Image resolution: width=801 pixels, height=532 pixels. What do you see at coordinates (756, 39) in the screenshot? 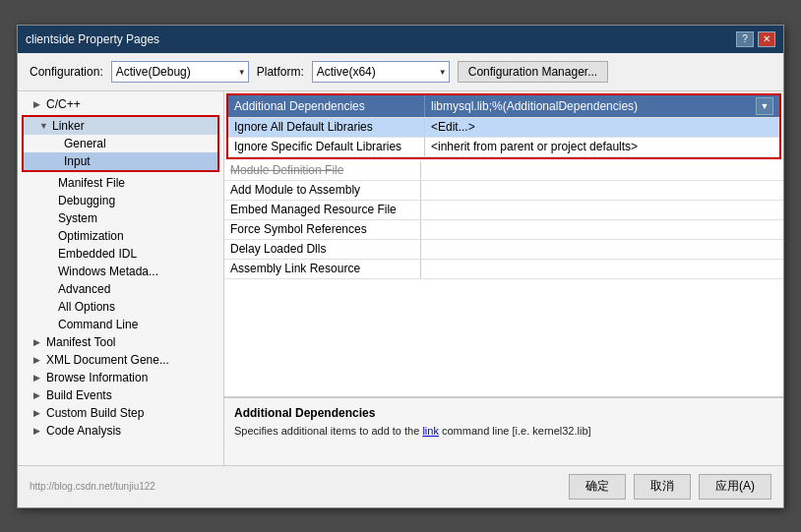
I see `titlebar-buttons: ? ✕` at bounding box center [756, 39].